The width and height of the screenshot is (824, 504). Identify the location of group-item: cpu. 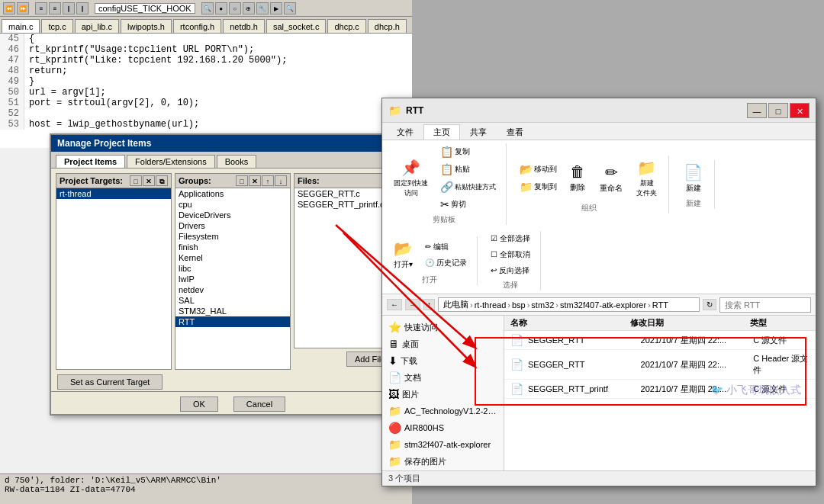
(233, 204).